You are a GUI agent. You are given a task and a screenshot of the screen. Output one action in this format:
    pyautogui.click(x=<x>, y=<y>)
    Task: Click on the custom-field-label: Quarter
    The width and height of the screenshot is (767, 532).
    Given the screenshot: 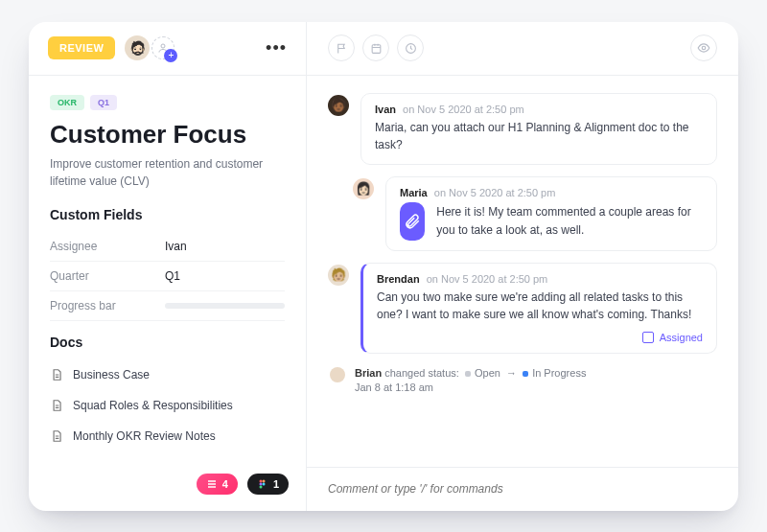 What is the action you would take?
    pyautogui.click(x=107, y=276)
    